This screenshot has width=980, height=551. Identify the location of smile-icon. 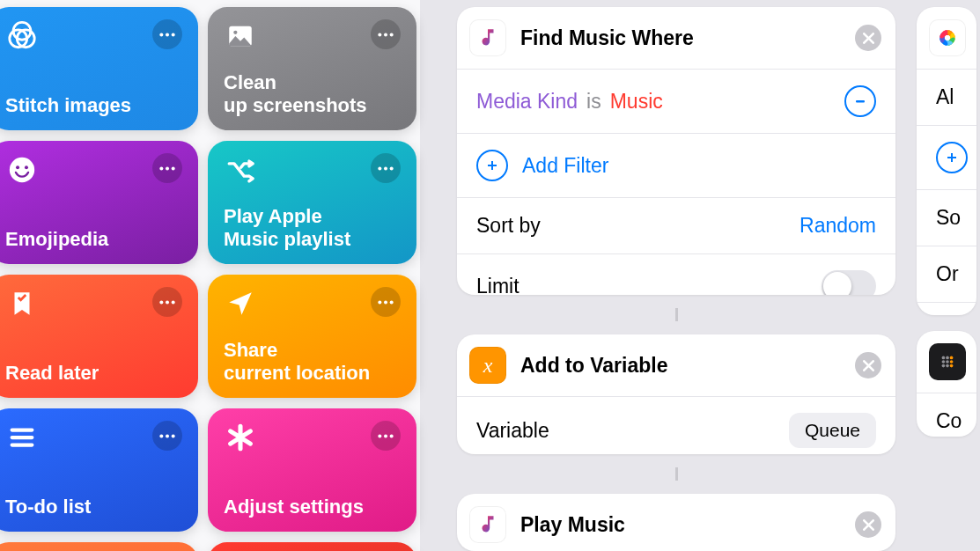
(22, 170).